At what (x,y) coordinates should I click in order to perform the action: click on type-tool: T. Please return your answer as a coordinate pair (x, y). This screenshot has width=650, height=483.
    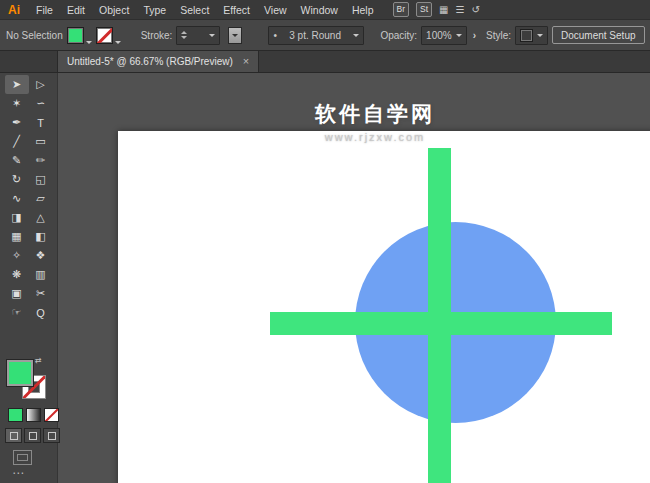
    Looking at the image, I should click on (41, 122).